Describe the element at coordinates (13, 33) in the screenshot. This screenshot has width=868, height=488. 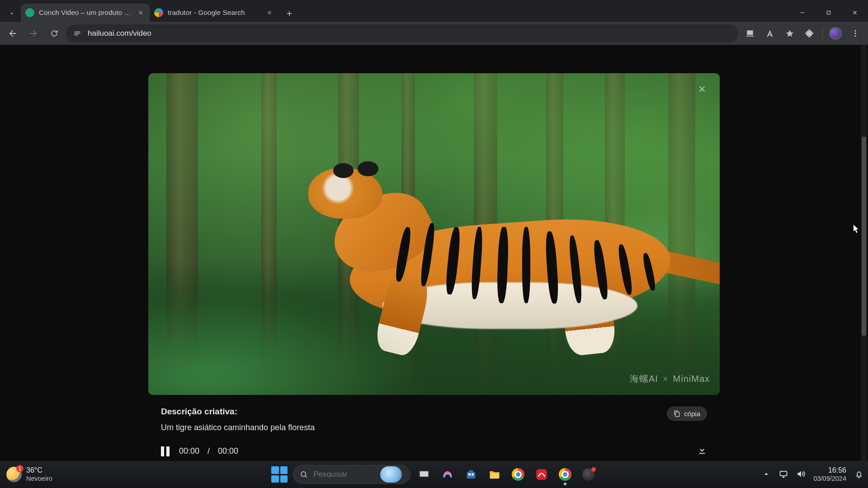
I see `arrow-left-icon` at that location.